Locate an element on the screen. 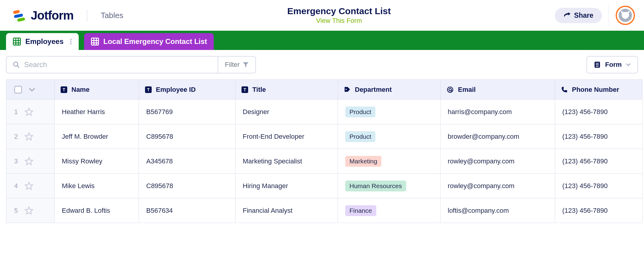 The image size is (644, 254). search-input is located at coordinates (118, 65).